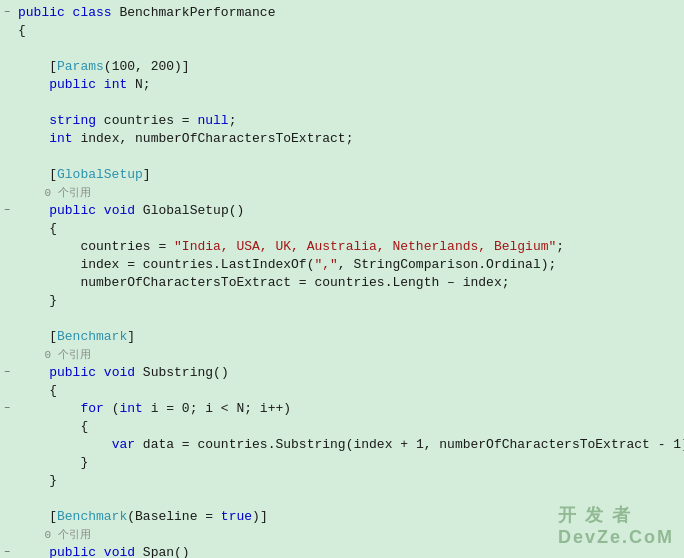  What do you see at coordinates (342, 31) in the screenshot?
I see `code-line-2: {` at bounding box center [342, 31].